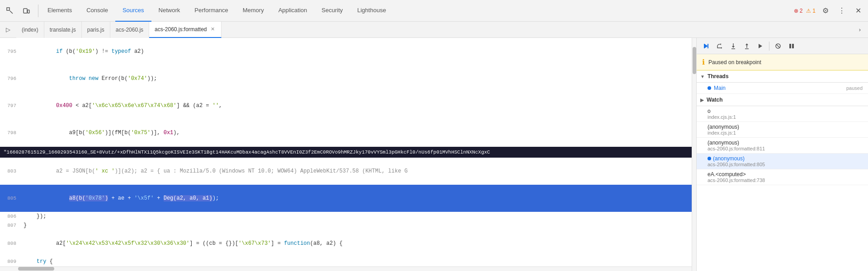 The height and width of the screenshot is (271, 868). I want to click on horizontal-scroll-thumb, so click(36, 269).